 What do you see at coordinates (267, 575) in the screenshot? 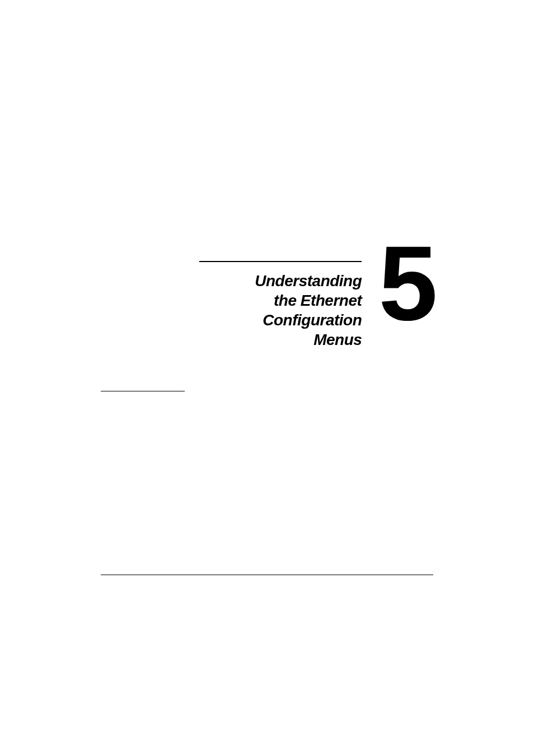
I see `bottom-divider` at bounding box center [267, 575].